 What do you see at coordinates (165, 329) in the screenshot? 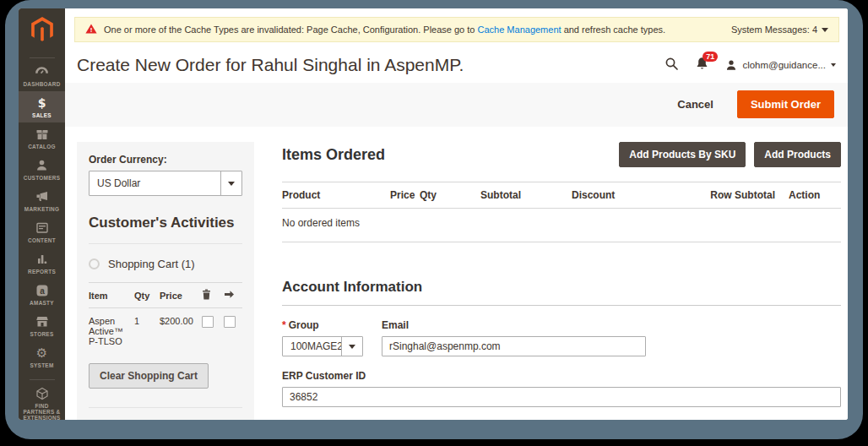
I see `cart-item-row: Aspen Active™ P-TLSO 1 $200.00` at bounding box center [165, 329].